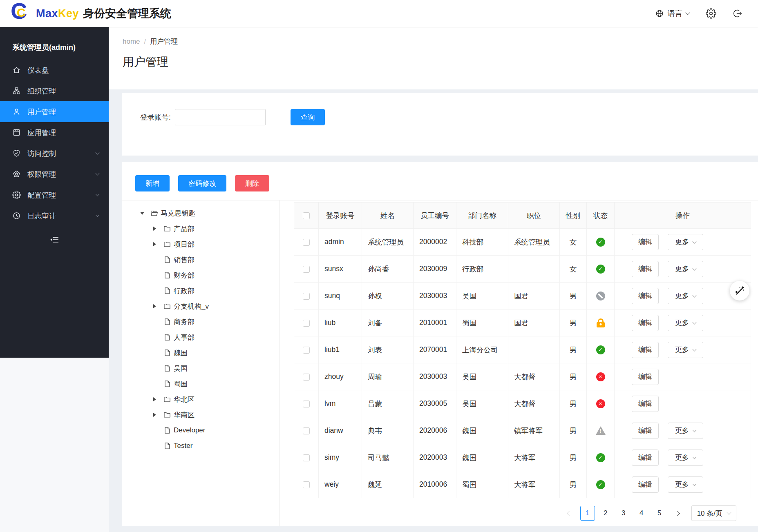 The width and height of the screenshot is (758, 532). What do you see at coordinates (181, 384) in the screenshot?
I see `tree-node-label: 蜀国` at bounding box center [181, 384].